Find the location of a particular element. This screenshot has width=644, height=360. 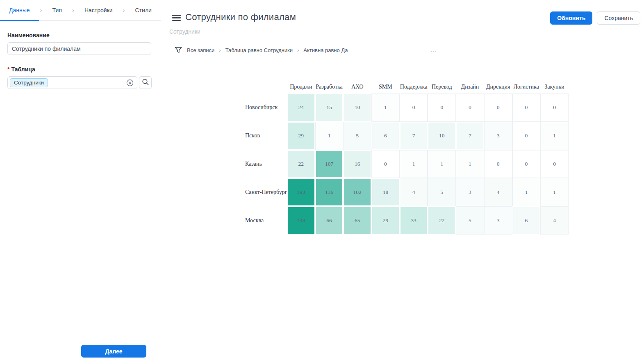

search-button is located at coordinates (145, 83).